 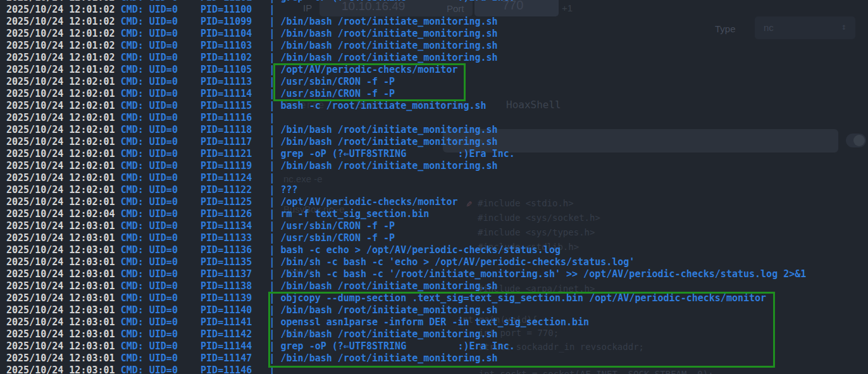 I want to click on log-row: 2025/10/24 12:03:01 CMD: UID=0 PID=11136…, so click(x=283, y=251).